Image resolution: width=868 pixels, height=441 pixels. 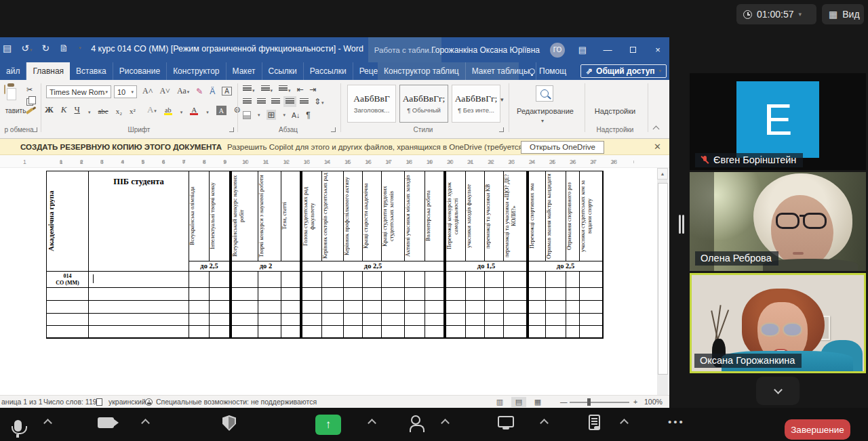 What do you see at coordinates (424, 104) in the screenshot?
I see `style-card: АаБбВвГг;¶ Обычный` at bounding box center [424, 104].